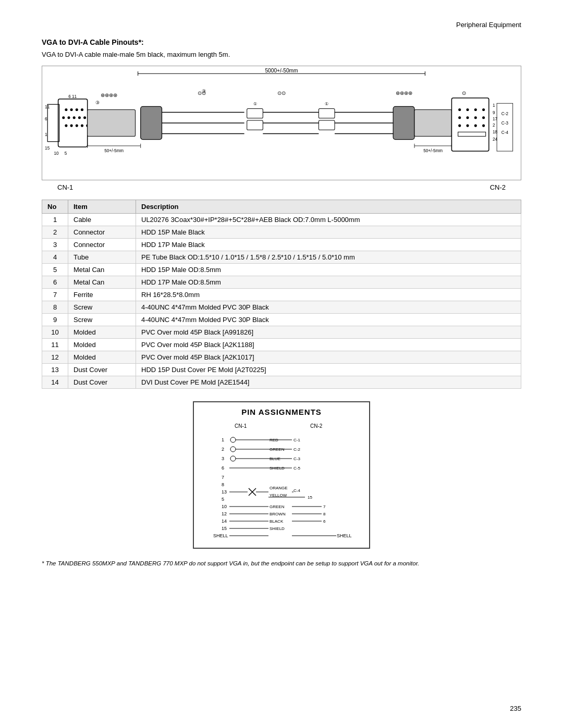 This screenshot has width=563, height=728. What do you see at coordinates (224, 492) in the screenshot?
I see `svg-text: 13` at bounding box center [224, 492].